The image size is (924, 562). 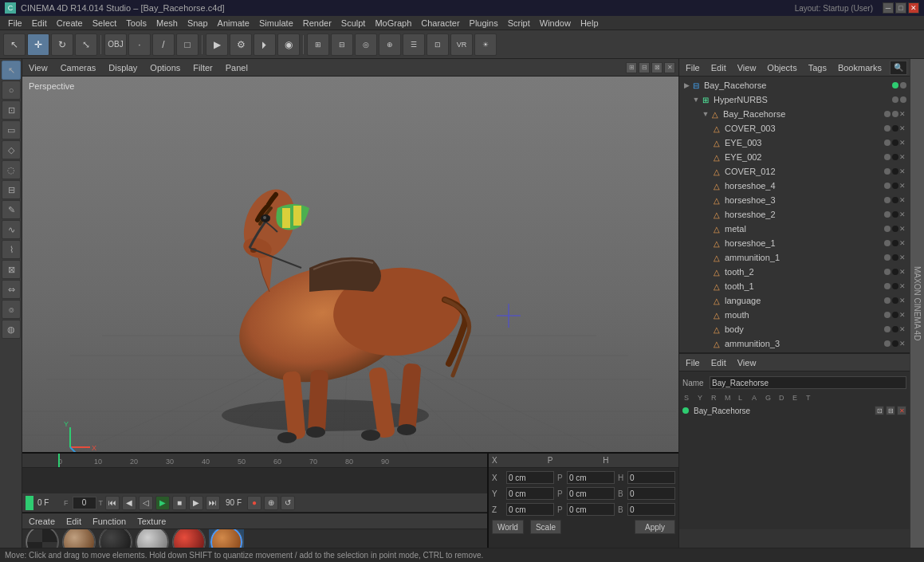 I want to click on attr-toggle-1: ⊡, so click(x=879, y=411).